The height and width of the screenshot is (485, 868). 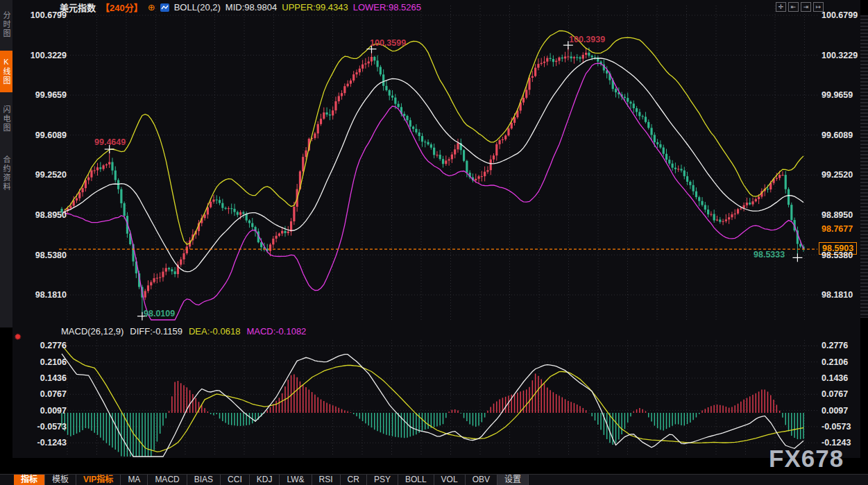 I want to click on sidebar-item-分时图: 分时图, so click(x=6, y=24).